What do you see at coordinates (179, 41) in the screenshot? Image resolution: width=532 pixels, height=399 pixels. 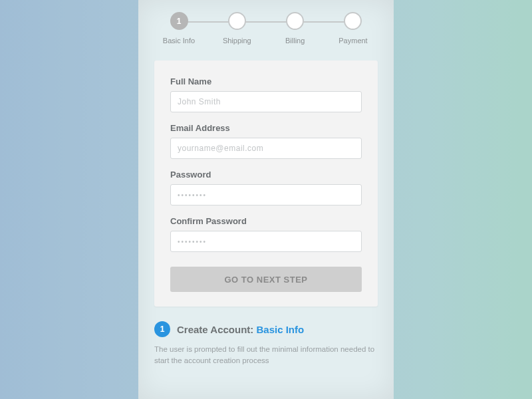 I see `step-label: Basic Info` at bounding box center [179, 41].